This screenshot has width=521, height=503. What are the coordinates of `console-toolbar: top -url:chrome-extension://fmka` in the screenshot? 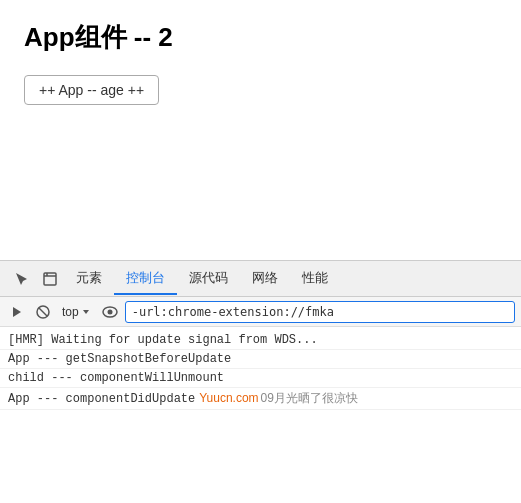 It's located at (260, 312).